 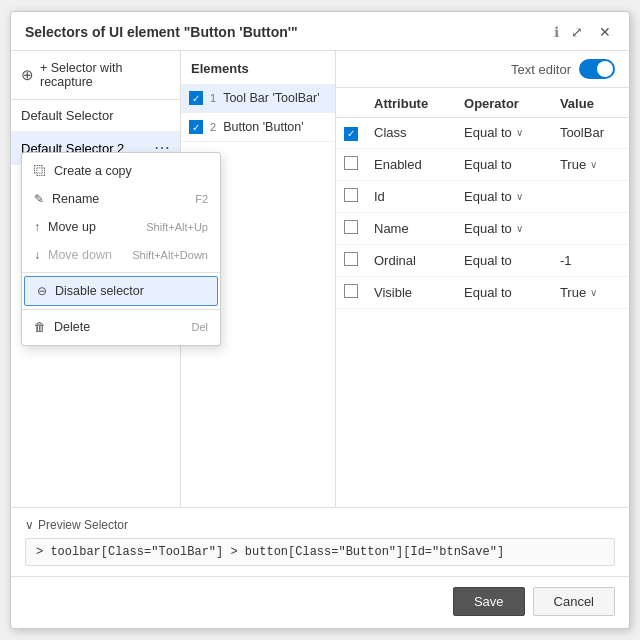 I want to click on attr-val-enabled: True ∨, so click(x=590, y=164).